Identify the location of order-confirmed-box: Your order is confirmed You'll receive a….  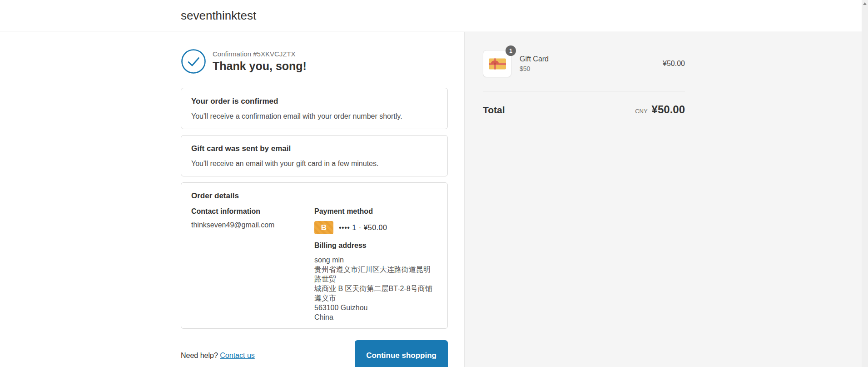
(314, 108).